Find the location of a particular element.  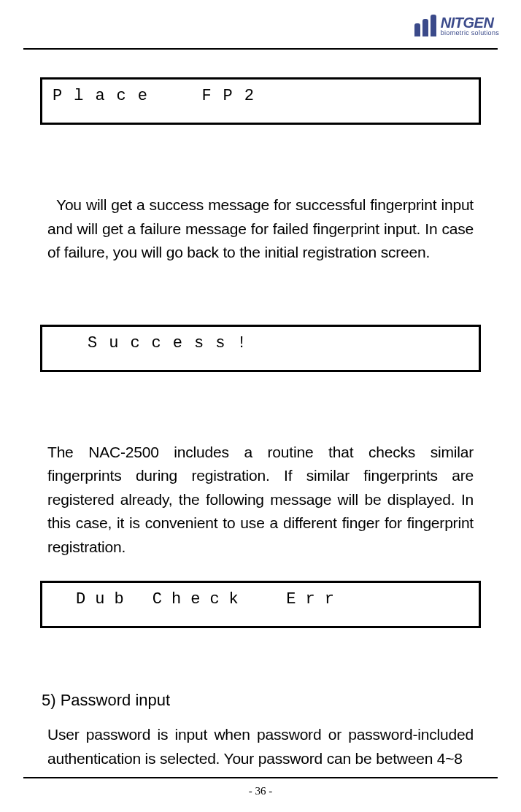

logo-bars-icon is located at coordinates (425, 26).